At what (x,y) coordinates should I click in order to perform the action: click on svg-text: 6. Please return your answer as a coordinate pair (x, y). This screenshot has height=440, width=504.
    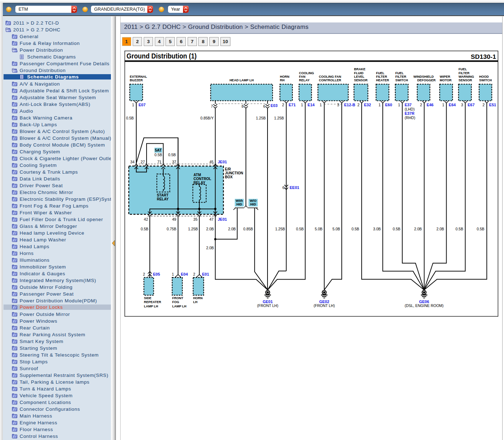
    Looking at the image, I should click on (284, 188).